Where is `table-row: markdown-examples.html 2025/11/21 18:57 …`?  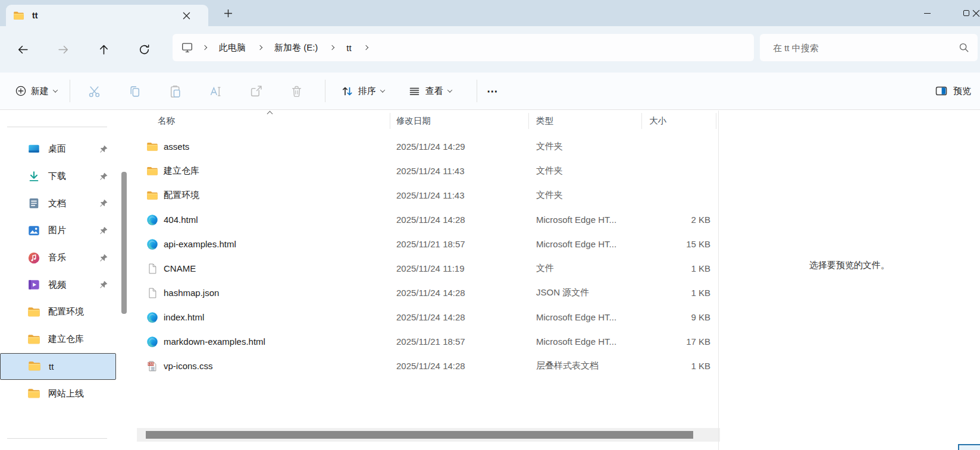 table-row: markdown-examples.html 2025/11/21 18:57 … is located at coordinates (427, 341).